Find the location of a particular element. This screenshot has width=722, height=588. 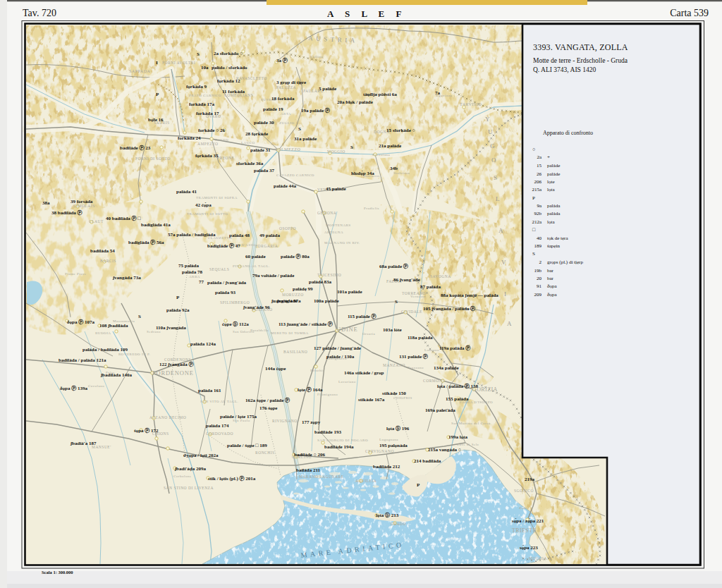

svg-text: U is located at coordinates (491, 132).